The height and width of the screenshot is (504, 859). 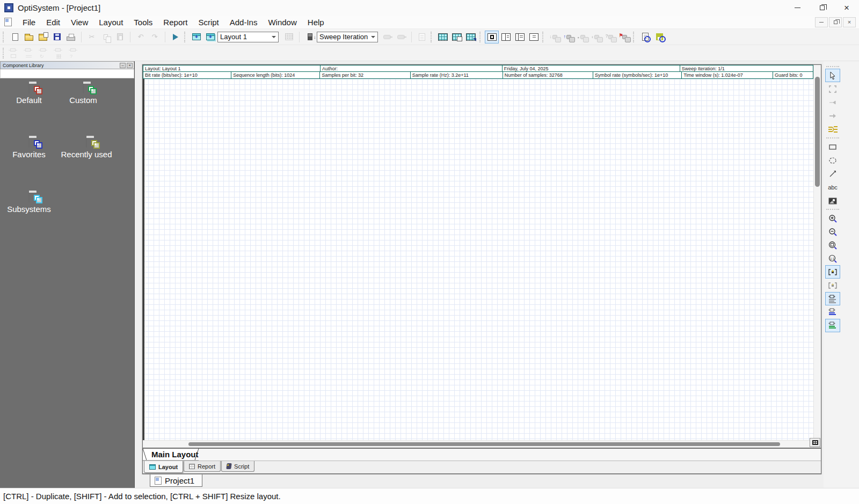 I want to click on library-folder-recently-used: Recently used, so click(x=86, y=148).